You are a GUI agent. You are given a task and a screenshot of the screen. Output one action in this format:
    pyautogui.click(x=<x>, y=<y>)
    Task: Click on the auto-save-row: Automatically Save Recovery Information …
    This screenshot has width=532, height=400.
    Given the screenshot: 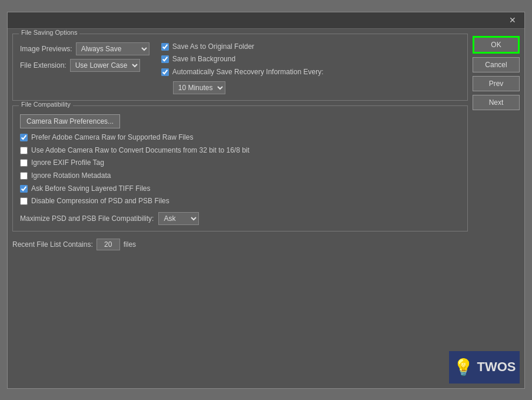 What is the action you would take?
    pyautogui.click(x=242, y=72)
    